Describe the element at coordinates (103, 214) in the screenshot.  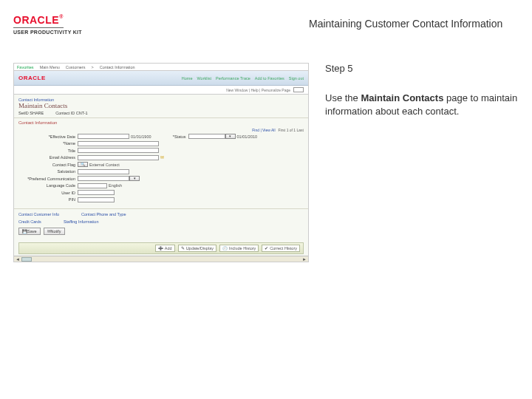
I see `link-contact-phone: Contact Phone and Type` at that location.